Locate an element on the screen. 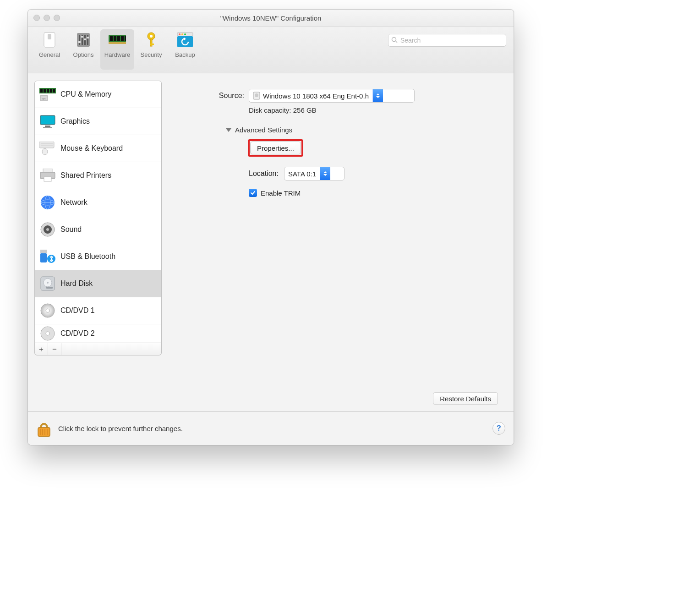 The width and height of the screenshot is (700, 612). zoom-window-button is located at coordinates (57, 18).